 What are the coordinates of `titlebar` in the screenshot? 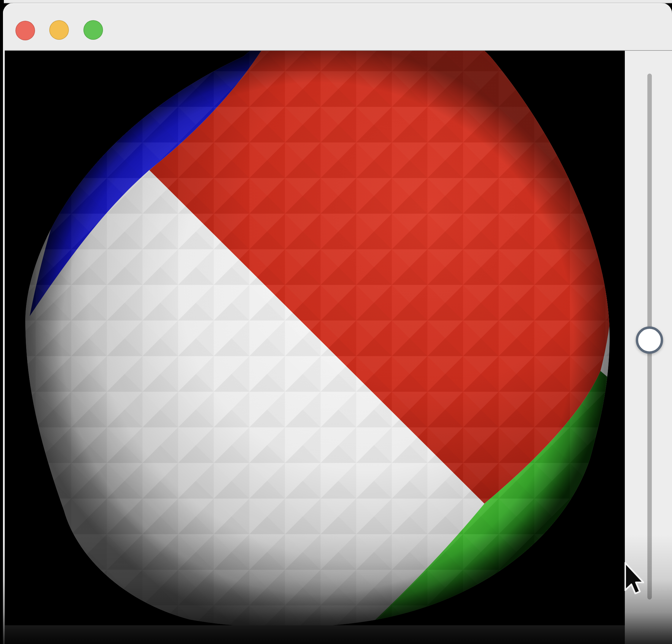 It's located at (337, 27).